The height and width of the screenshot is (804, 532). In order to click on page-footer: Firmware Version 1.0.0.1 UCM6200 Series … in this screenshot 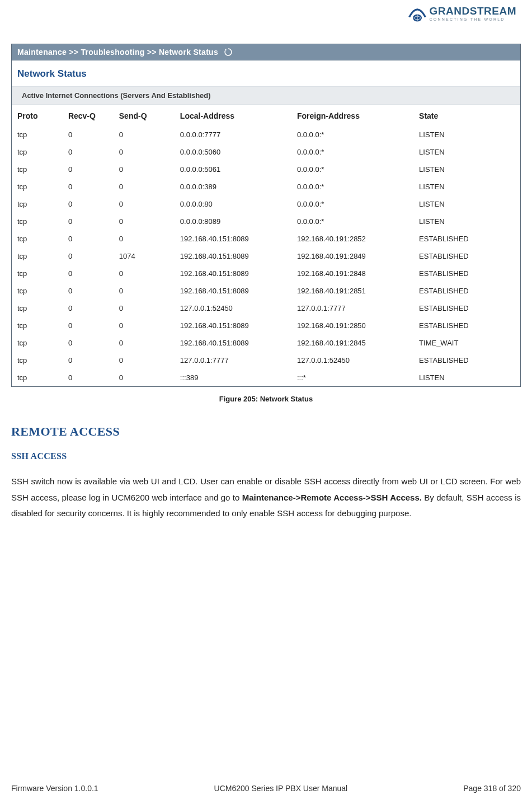, I will do `click(266, 788)`.